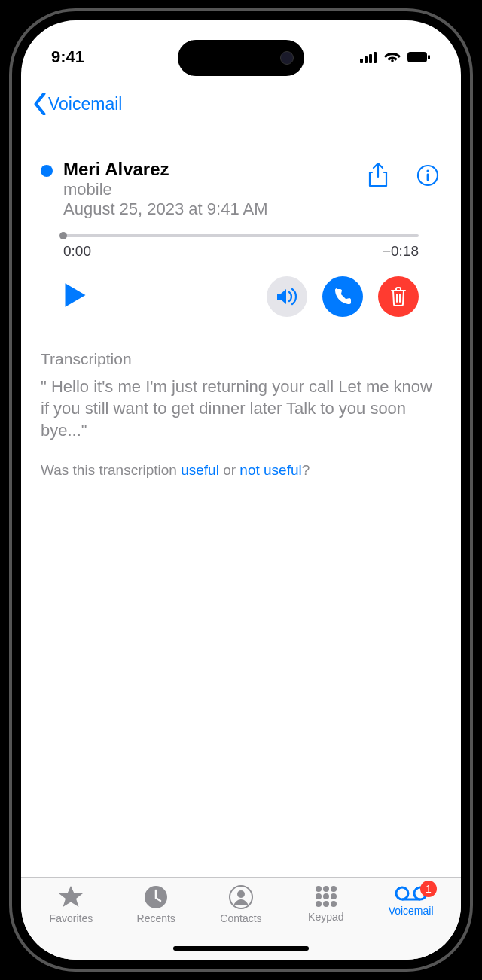 The width and height of the screenshot is (482, 980). What do you see at coordinates (40, 104) in the screenshot?
I see `chevron-left-icon` at bounding box center [40, 104].